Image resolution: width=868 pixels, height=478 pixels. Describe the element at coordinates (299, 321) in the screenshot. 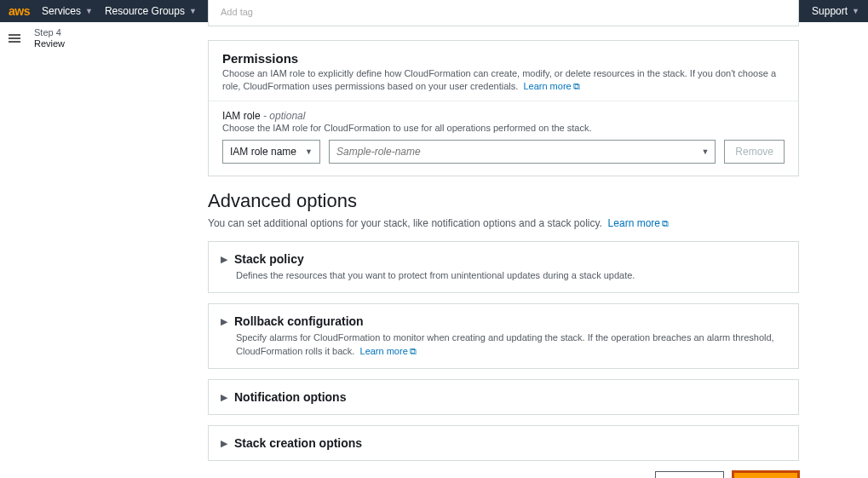

I see `rollback-title: Rollback configuration` at that location.